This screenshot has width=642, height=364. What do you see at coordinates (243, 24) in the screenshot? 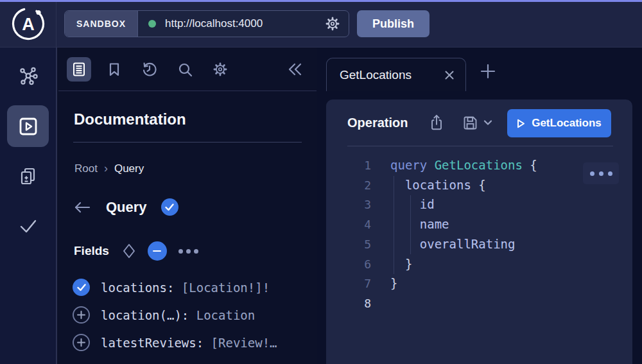
I see `endpoint-url-section: http://localhost:4000` at bounding box center [243, 24].